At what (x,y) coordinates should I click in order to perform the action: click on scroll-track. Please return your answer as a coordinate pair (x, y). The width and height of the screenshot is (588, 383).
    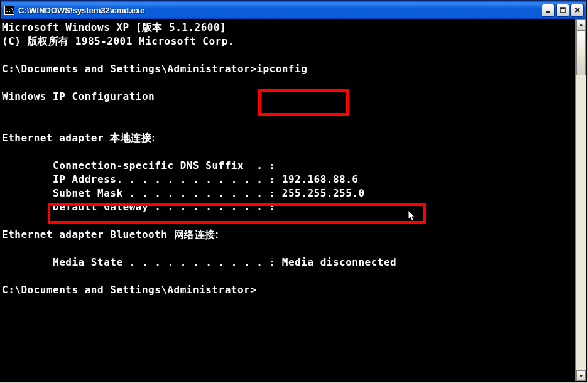
    Looking at the image, I should click on (581, 200).